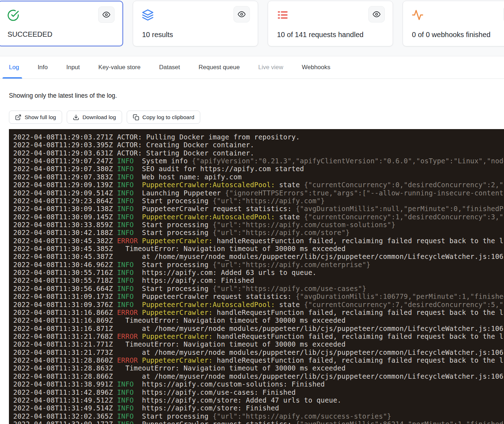  What do you see at coordinates (42, 67) in the screenshot?
I see `tab-info: Info` at bounding box center [42, 67].